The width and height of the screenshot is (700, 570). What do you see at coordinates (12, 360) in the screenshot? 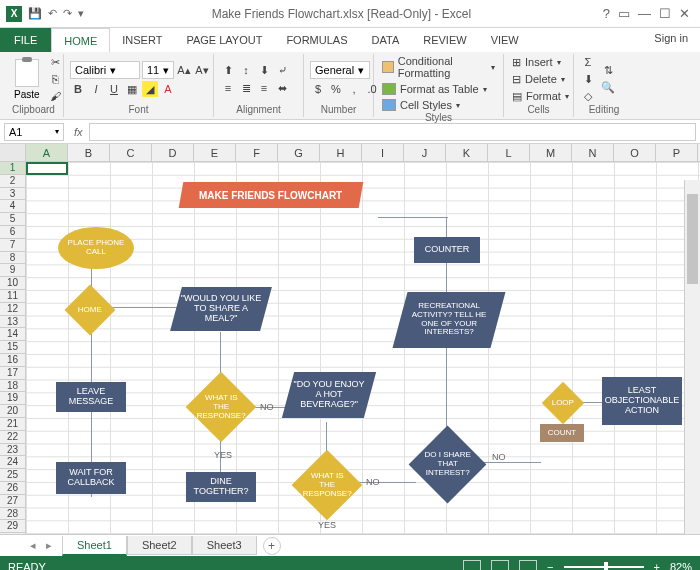
I see `row-header: 16` at bounding box center [12, 360].